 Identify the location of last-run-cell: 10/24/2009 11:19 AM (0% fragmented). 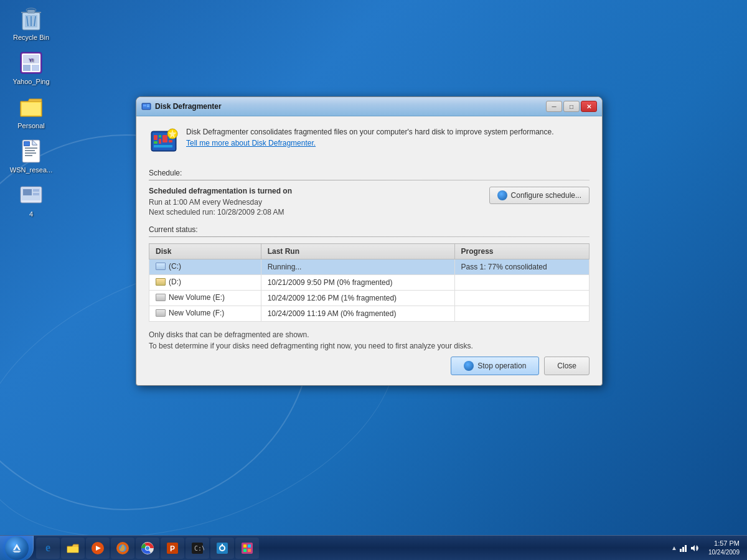
(357, 314).